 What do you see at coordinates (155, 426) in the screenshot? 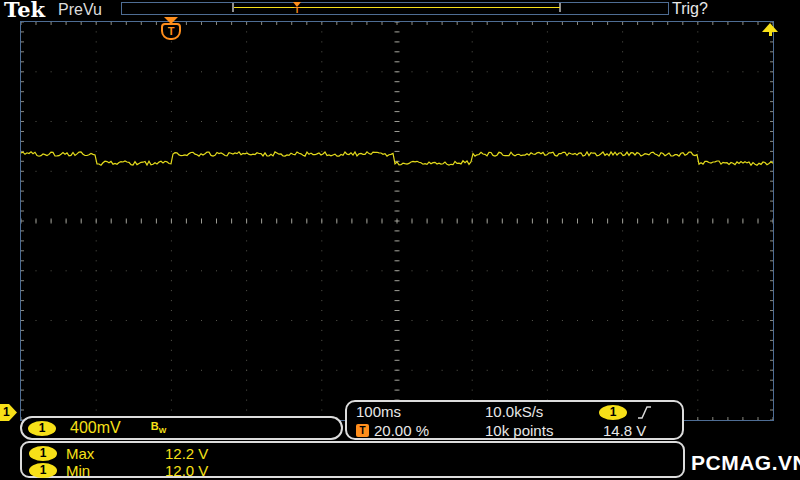
I see `bw-main: B` at bounding box center [155, 426].